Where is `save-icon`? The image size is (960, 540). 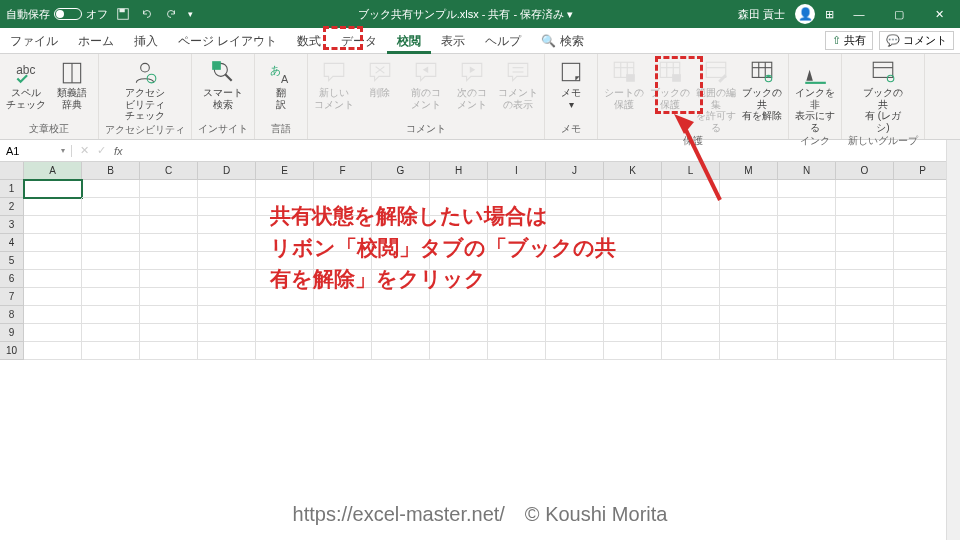
save-icon is located at coordinates (123, 14).